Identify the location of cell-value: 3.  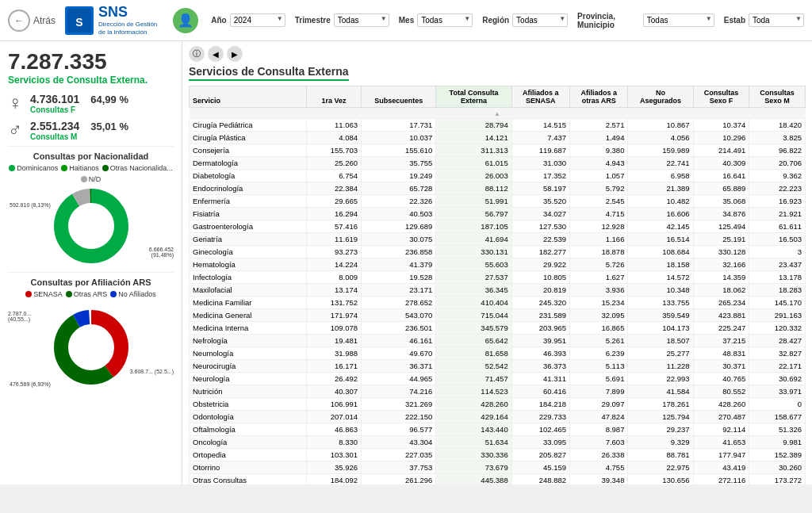
(777, 252).